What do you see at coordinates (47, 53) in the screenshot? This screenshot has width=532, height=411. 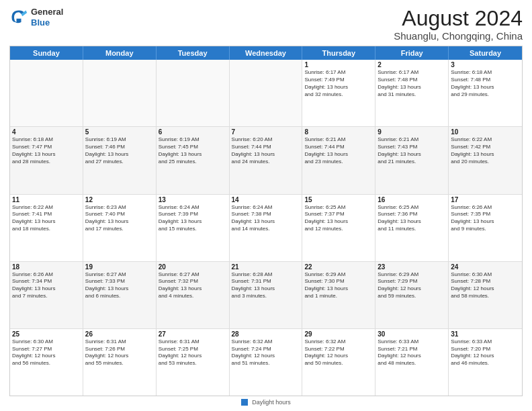 I see `calendar-header-cell: Sunday` at bounding box center [47, 53].